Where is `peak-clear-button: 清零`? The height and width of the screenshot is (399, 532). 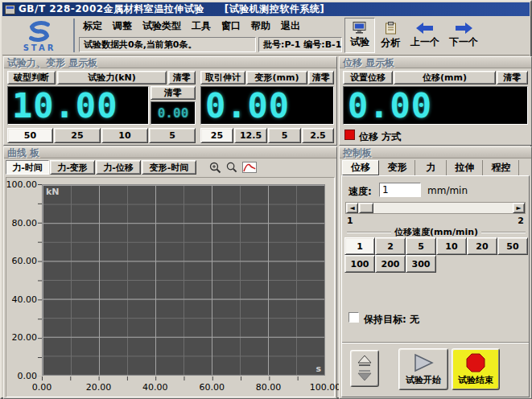 peak-clear-button: 清零 is located at coordinates (173, 93).